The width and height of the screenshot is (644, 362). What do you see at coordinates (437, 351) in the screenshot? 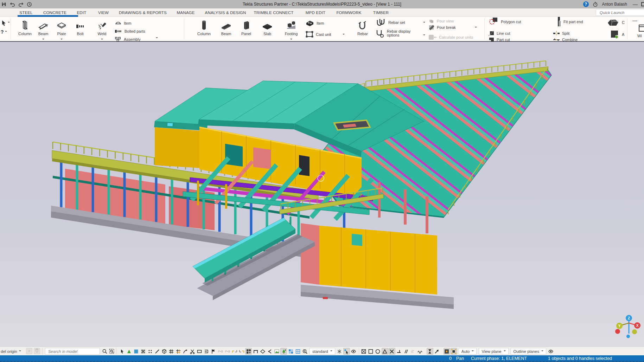
I see `measure-arrow-icon` at bounding box center [437, 351].